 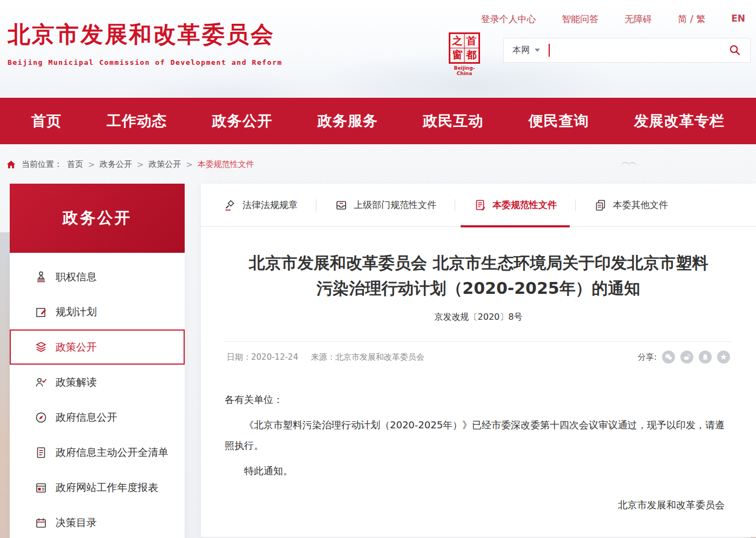 What do you see at coordinates (76, 277) in the screenshot?
I see `sidebar-item-label: 职权信息` at bounding box center [76, 277].